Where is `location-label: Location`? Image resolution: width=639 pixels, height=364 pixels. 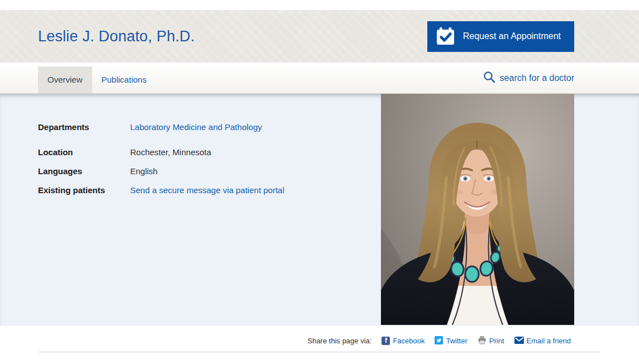 location-label: Location is located at coordinates (84, 152).